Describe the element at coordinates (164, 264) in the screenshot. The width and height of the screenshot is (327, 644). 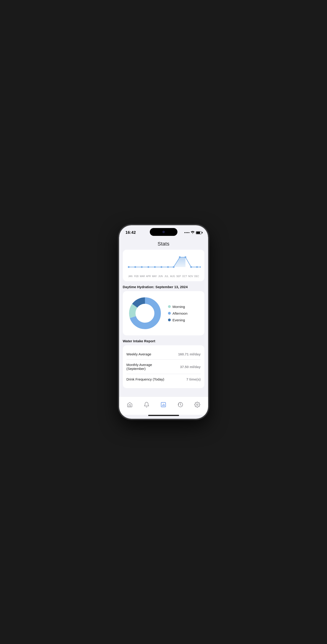
I see `line-chart-container` at that location.